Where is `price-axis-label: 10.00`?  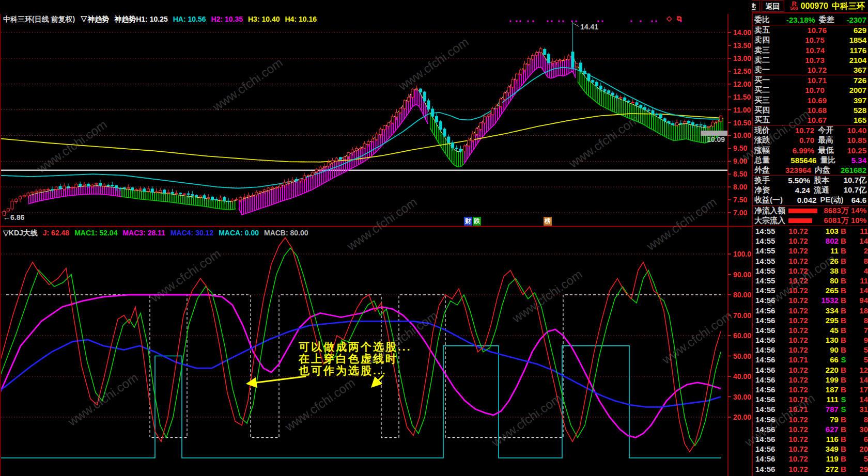 price-axis-label: 10.00 is located at coordinates (742, 135).